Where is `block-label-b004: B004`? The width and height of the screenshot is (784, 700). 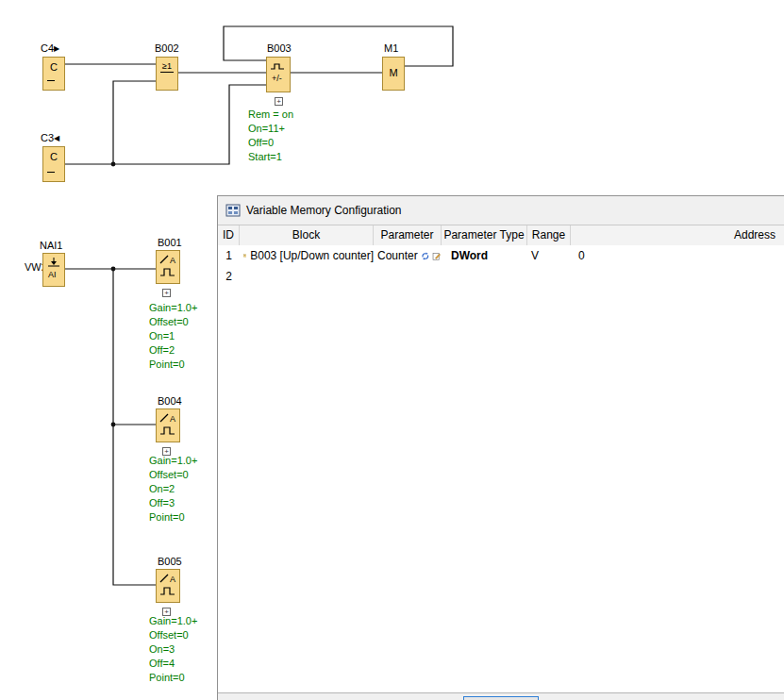
block-label-b004: B004 is located at coordinates (170, 401).